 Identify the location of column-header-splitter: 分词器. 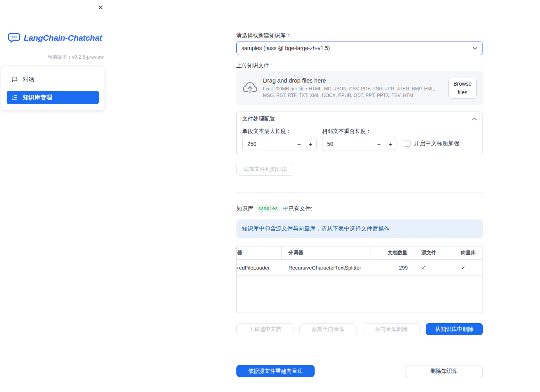
(326, 253).